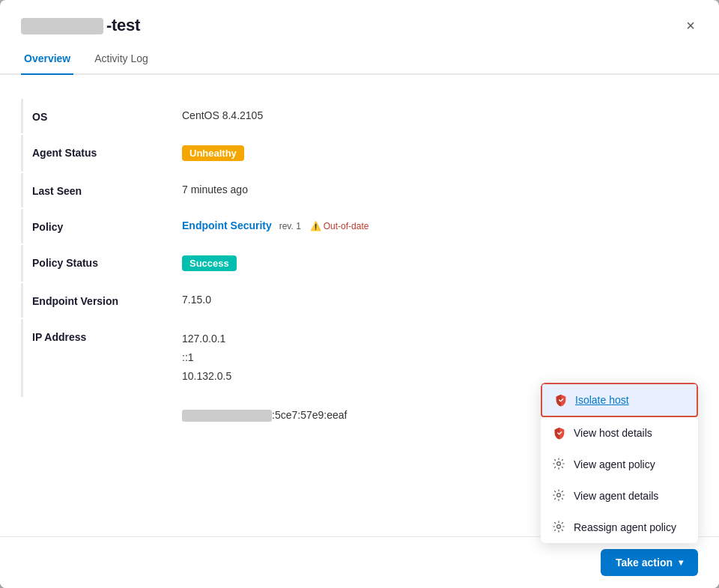 Image resolution: width=719 pixels, height=588 pixels. What do you see at coordinates (559, 527) in the screenshot?
I see `gear-icon-reassign` at bounding box center [559, 527].